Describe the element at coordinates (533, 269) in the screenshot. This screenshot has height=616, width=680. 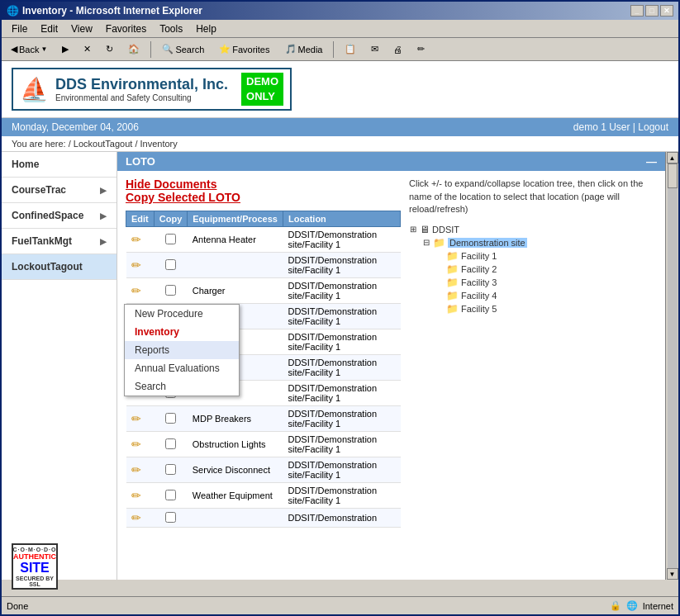
I see `tree-container: ⊞ 🖥 DDSIT ⊟ 📁 Demonstration site` at that location.